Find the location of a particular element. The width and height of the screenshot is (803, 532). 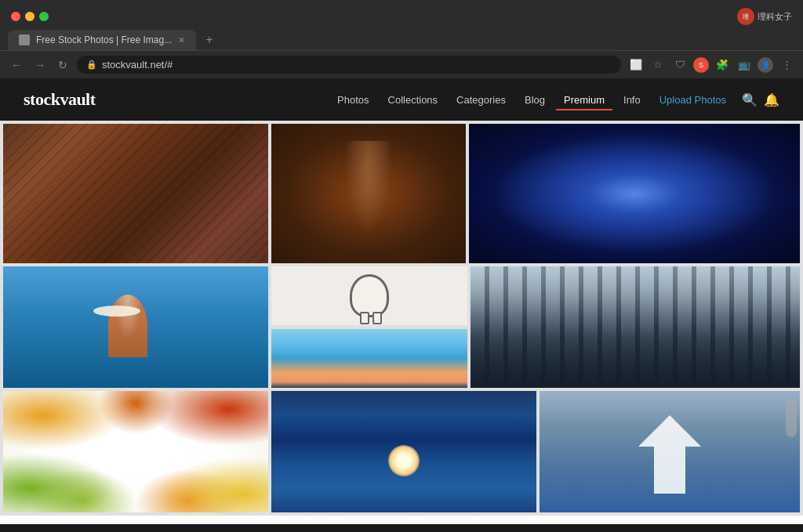

search-icon: 🔍 is located at coordinates (750, 100).